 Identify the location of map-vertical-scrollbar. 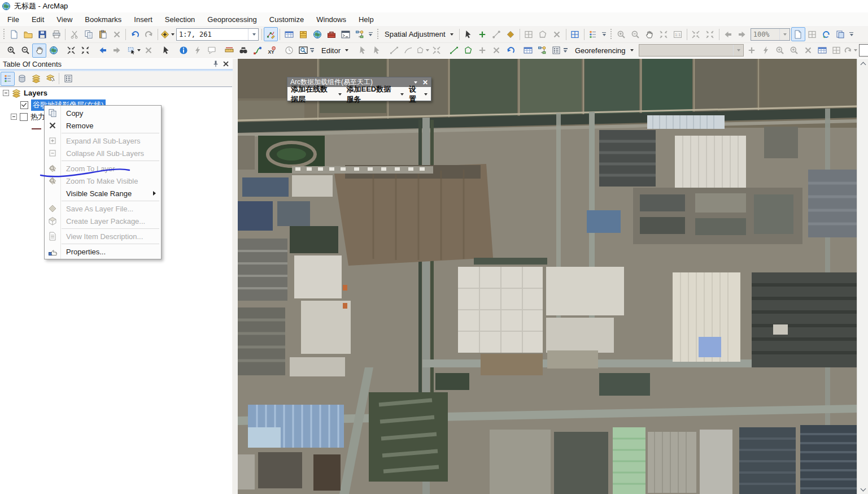
(862, 276).